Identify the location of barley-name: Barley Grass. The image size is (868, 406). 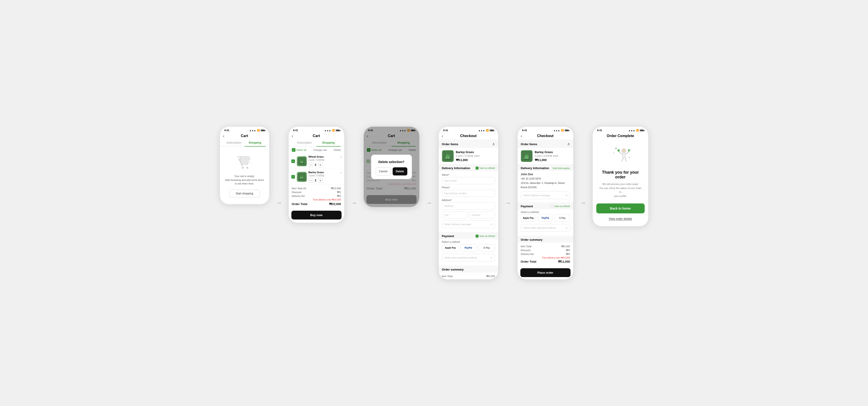
(325, 172).